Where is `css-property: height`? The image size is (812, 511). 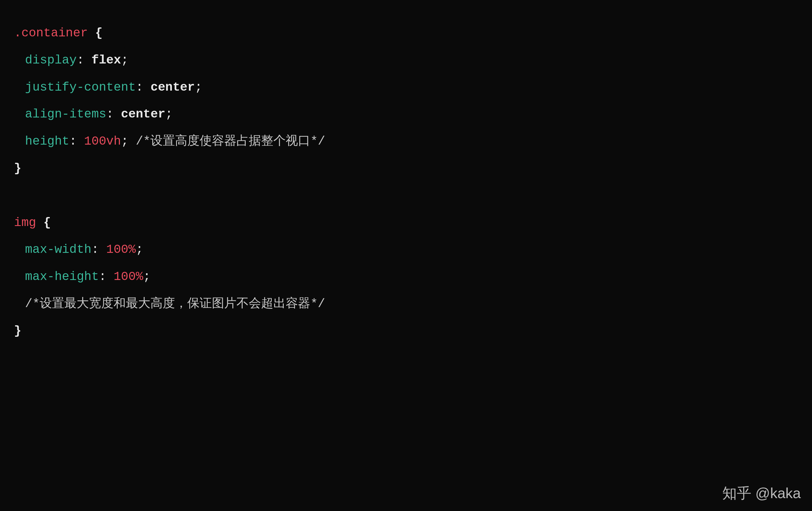 css-property: height is located at coordinates (47, 141).